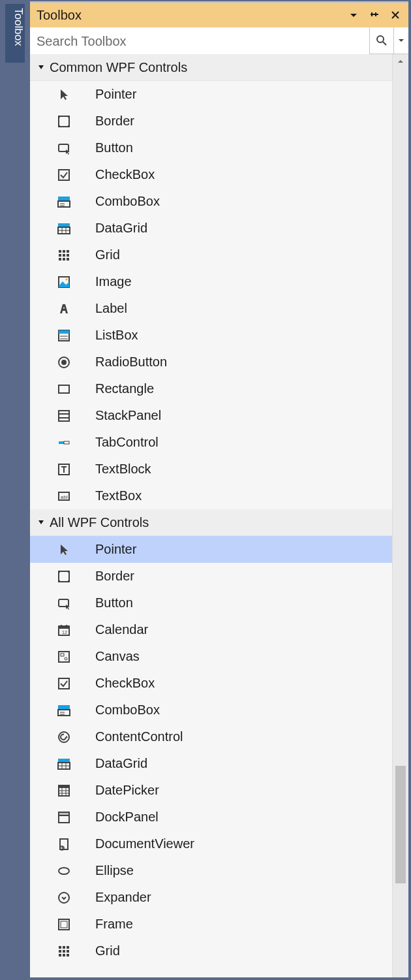  I want to click on grid-icon, so click(64, 255).